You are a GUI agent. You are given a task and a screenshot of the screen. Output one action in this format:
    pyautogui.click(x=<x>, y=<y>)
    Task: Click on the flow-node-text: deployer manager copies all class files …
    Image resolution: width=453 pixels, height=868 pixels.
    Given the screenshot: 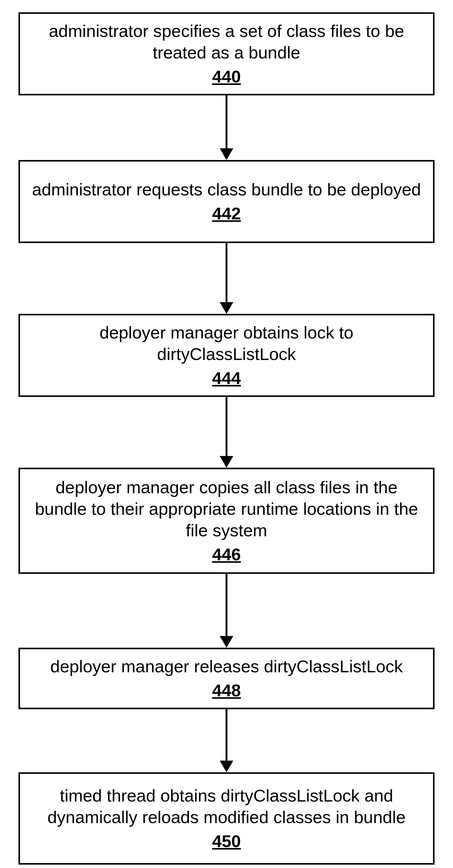 What is the action you would take?
    pyautogui.click(x=227, y=509)
    